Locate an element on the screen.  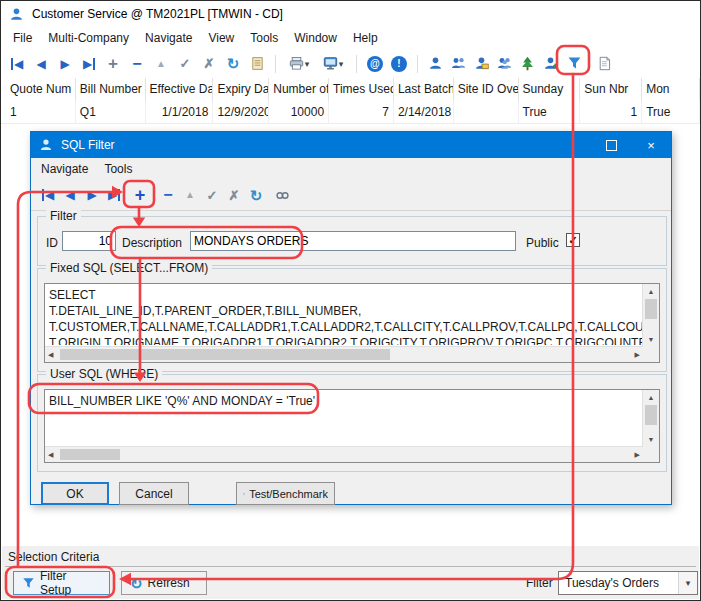
insert-record-button: + is located at coordinates (113, 64).